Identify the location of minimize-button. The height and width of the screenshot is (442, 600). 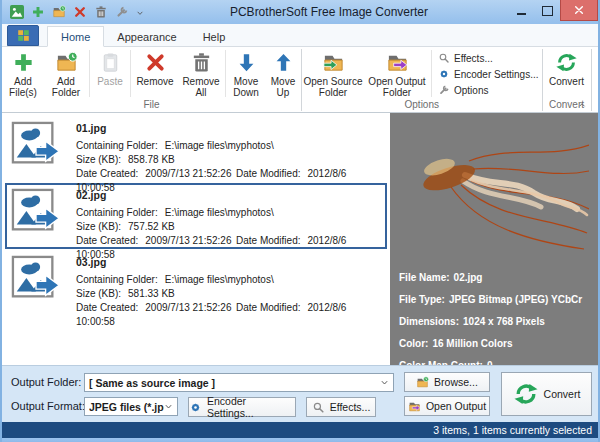
(521, 10).